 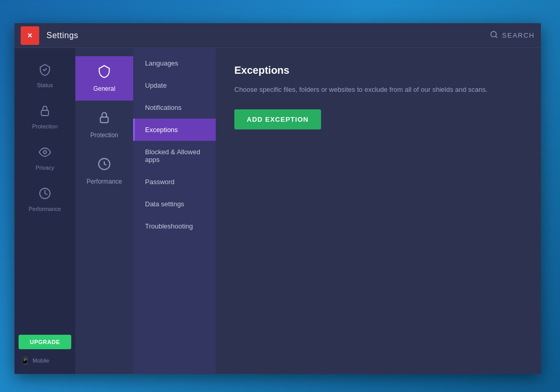 I want to click on search-icon, so click(x=494, y=36).